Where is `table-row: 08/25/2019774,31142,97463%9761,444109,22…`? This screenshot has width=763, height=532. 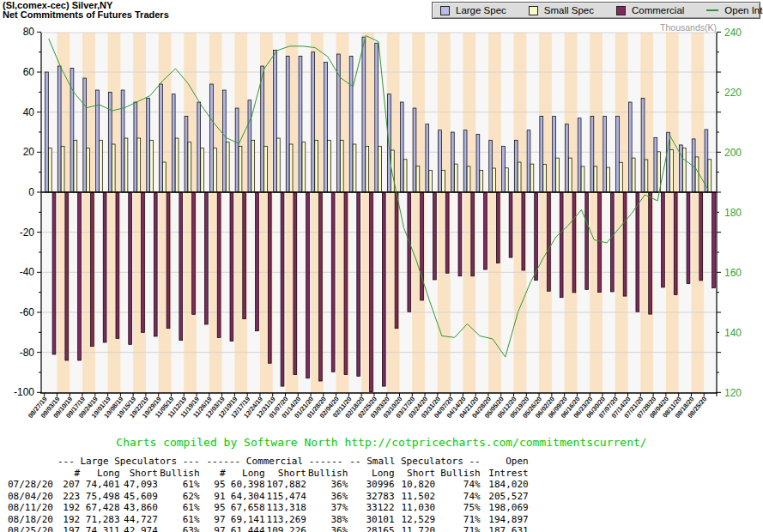
table-row: 08/25/2019774,31142,97463%9761,444109,22… is located at coordinates (268, 529).